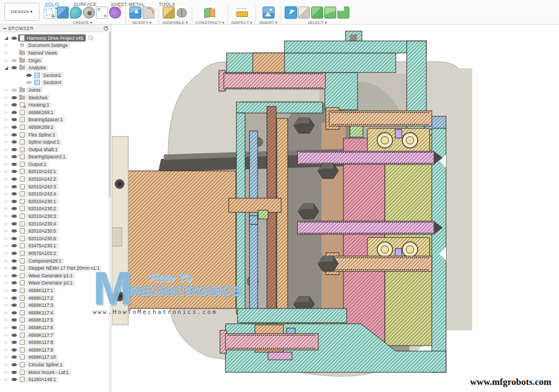 The image size is (559, 392). I want to click on tree-row: ▷4668K117:10, so click(56, 358).